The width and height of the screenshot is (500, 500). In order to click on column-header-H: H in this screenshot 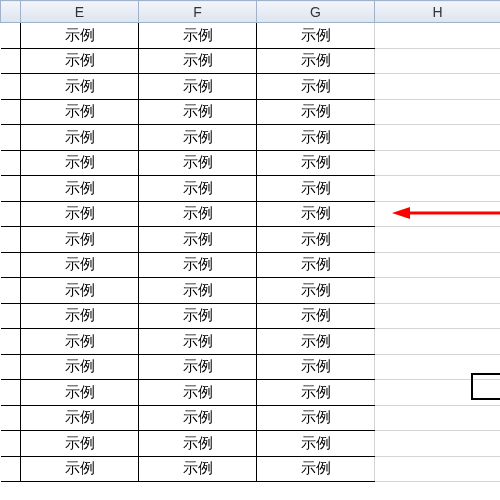, I will do `click(438, 12)`.